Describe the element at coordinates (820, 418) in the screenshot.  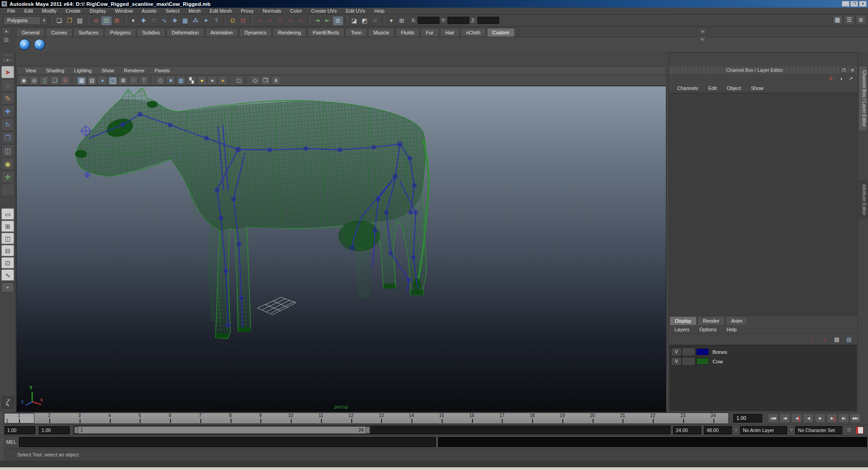
I see `play-forwards-button: ▶` at that location.